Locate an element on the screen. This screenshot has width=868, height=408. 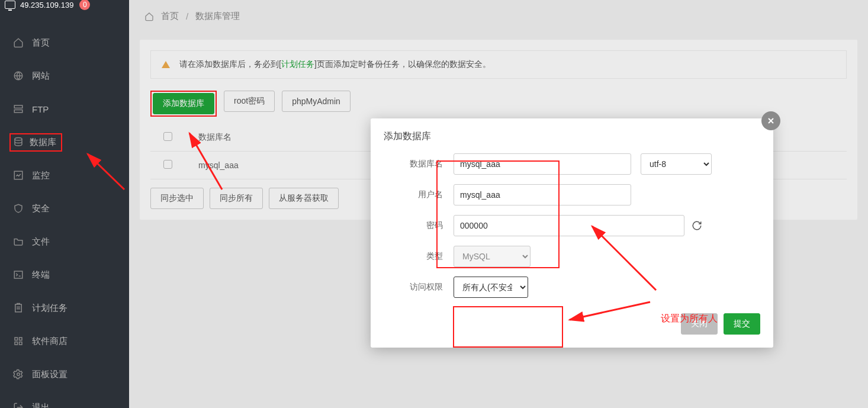
label-dbname: 数据库名 is located at coordinates (419, 164).